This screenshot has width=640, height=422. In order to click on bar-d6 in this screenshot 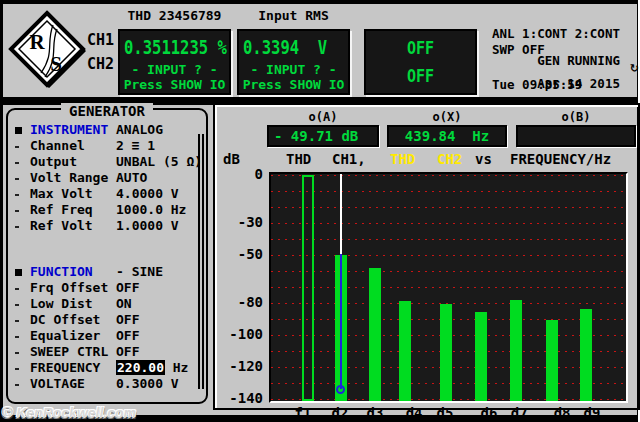, I will do `click(481, 356)`.